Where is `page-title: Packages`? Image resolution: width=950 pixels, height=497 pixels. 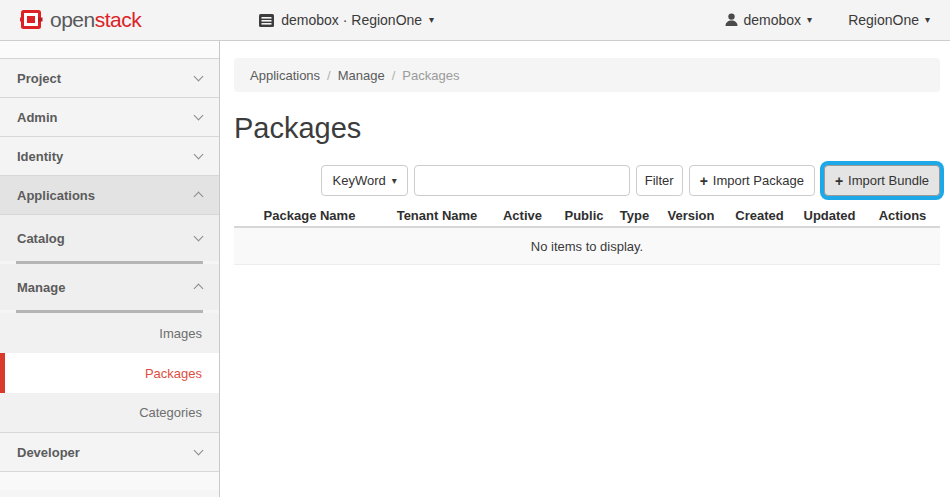
page-title: Packages is located at coordinates (587, 128).